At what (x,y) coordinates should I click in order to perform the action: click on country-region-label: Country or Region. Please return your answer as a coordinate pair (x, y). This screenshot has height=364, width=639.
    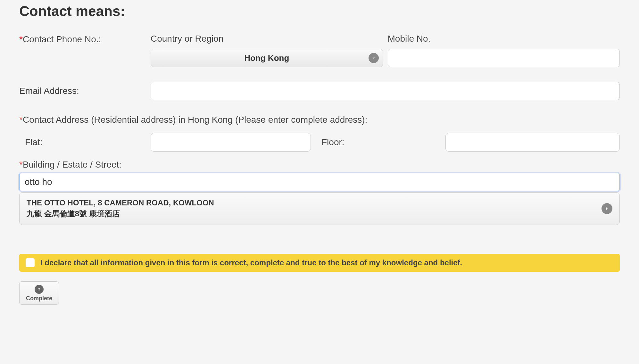
    Looking at the image, I should click on (267, 39).